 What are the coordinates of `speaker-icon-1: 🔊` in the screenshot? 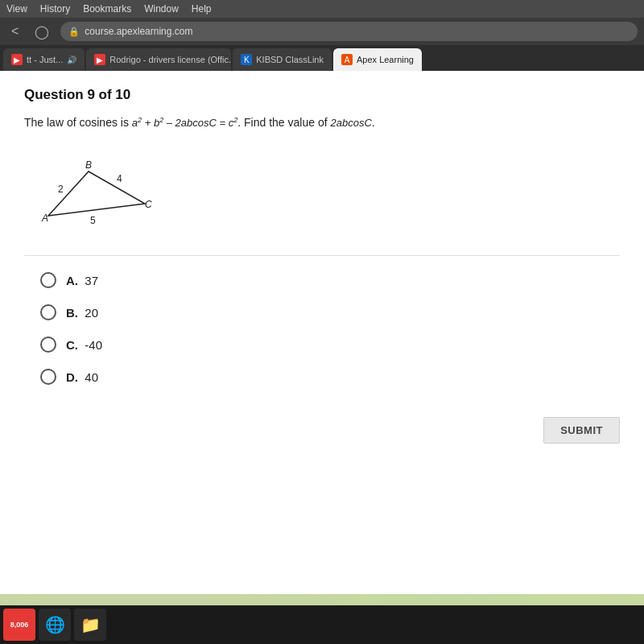 It's located at (72, 60).